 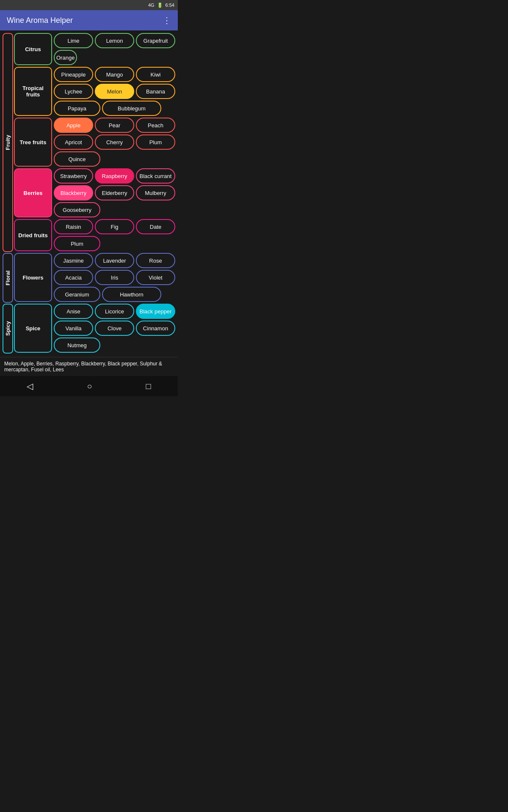 I want to click on section-citrus: Citrus Lime Lemon Grapefruit Orange, so click(x=95, y=49).